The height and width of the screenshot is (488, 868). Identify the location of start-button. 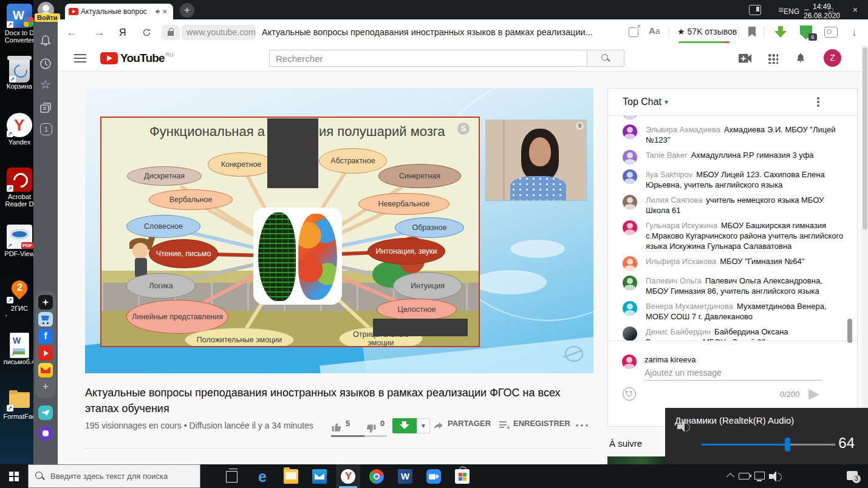
(14, 476).